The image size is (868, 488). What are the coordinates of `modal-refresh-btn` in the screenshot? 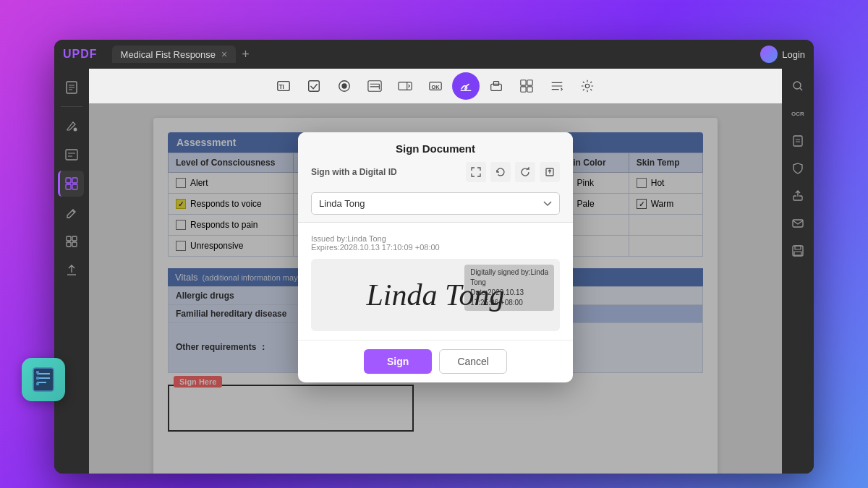 It's located at (525, 172).